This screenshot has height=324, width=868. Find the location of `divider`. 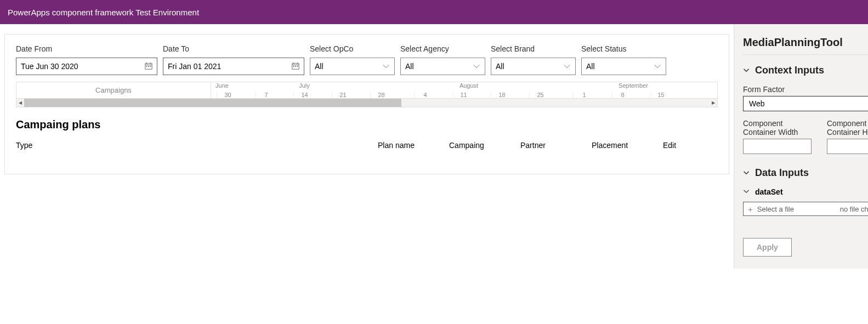

divider is located at coordinates (805, 55).